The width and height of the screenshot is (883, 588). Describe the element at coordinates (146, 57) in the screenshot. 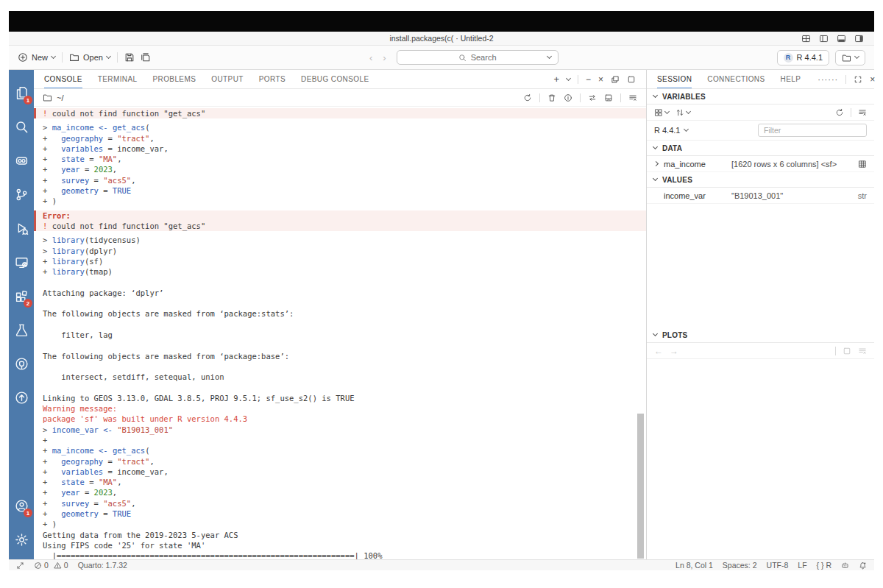

I see `save-all-button` at that location.